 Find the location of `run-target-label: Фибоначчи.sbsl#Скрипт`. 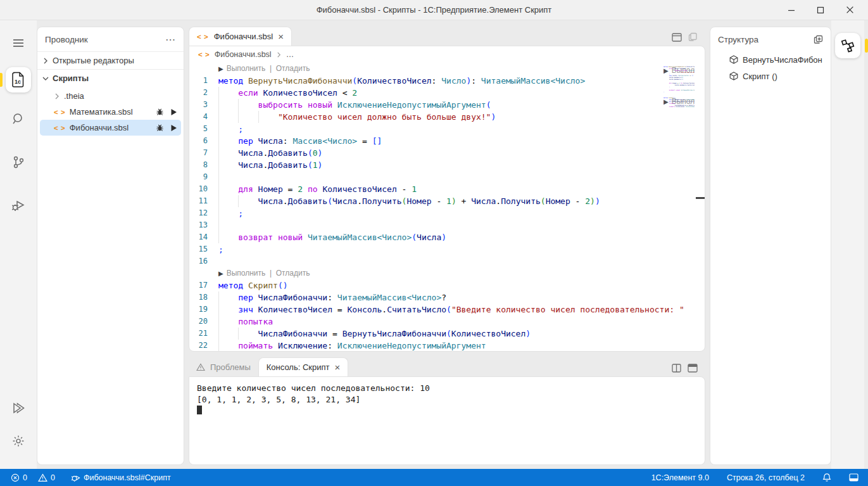

run-target-label: Фибоначчи.sbsl#Скрипт is located at coordinates (127, 478).